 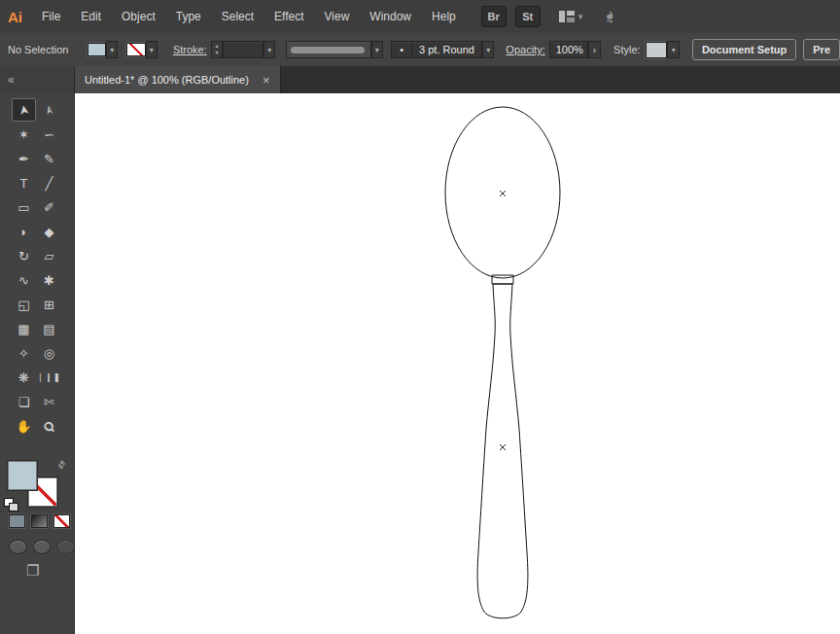 What do you see at coordinates (243, 50) in the screenshot?
I see `stroke-weight-input` at bounding box center [243, 50].